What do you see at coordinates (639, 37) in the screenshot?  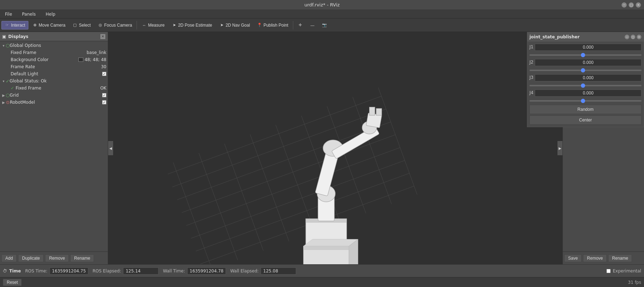 I see `jsp-close-button: ✕` at bounding box center [639, 37].